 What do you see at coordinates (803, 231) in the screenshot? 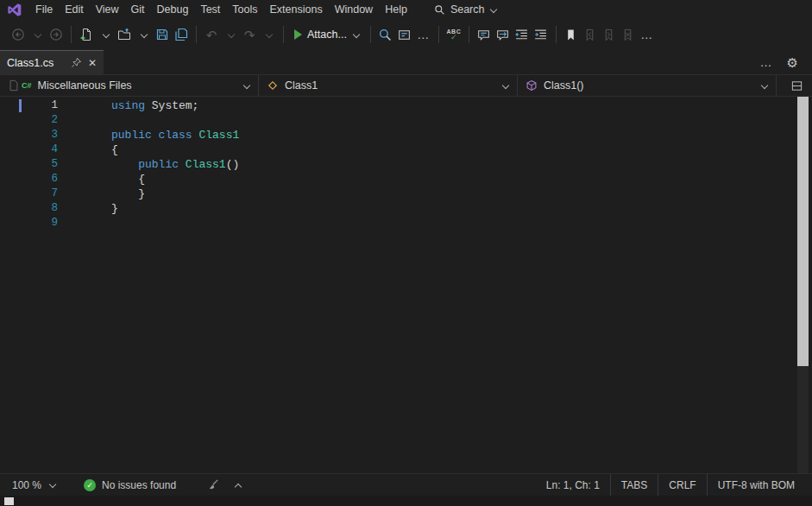
I see `scrollbar-thumb` at bounding box center [803, 231].